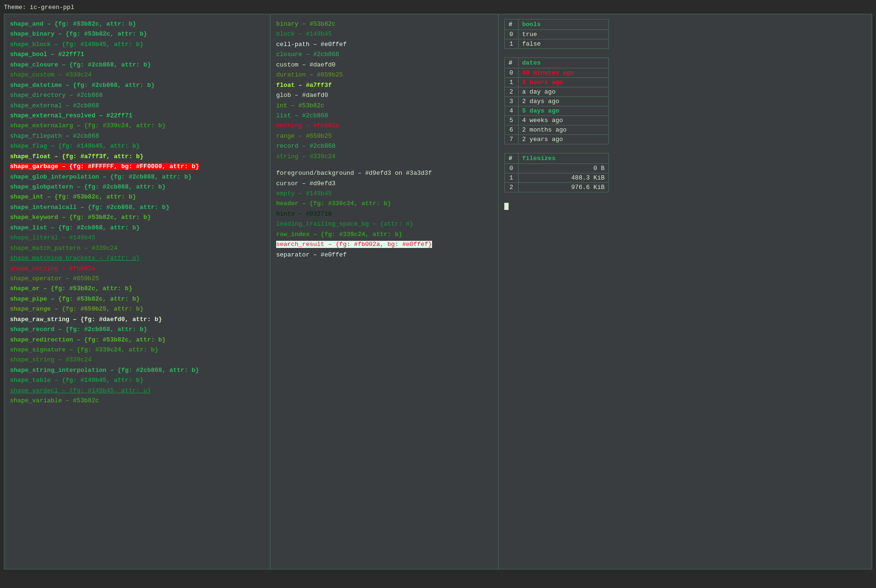  What do you see at coordinates (137, 269) in the screenshot?
I see `left-line-item: shape_nothing – #fb002a` at bounding box center [137, 269].